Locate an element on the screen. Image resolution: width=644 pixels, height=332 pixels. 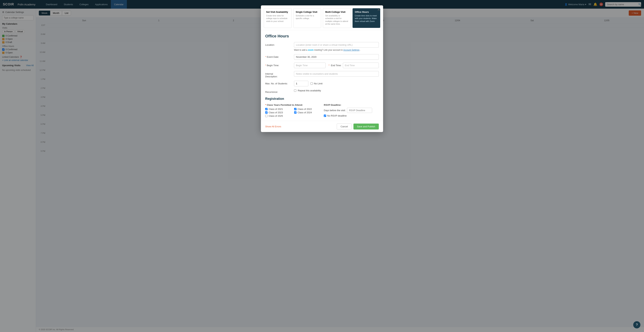
class-2021-checkbox is located at coordinates (266, 109).